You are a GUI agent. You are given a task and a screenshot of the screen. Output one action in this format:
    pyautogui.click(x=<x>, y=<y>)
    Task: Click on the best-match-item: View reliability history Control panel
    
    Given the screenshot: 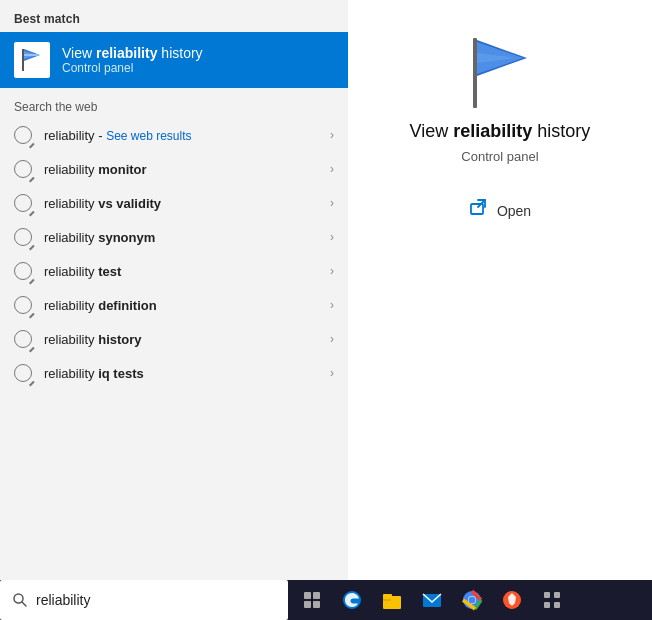 What is the action you would take?
    pyautogui.click(x=174, y=60)
    